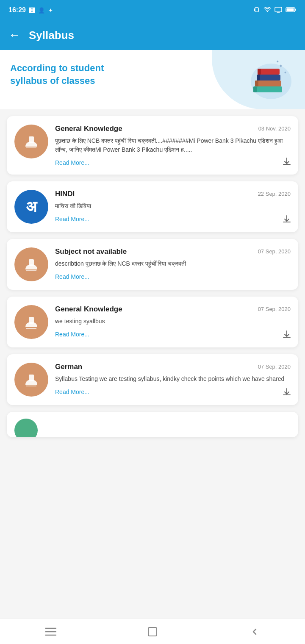 This screenshot has height=644, width=305. Describe the element at coordinates (287, 393) in the screenshot. I see `download-button-german` at that location.